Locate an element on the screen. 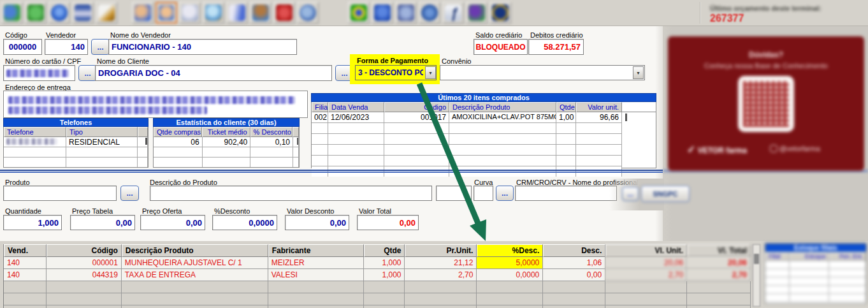 Image resolution: width=868 pixels, height=308 pixels. brazil-flag-icon is located at coordinates (359, 13).